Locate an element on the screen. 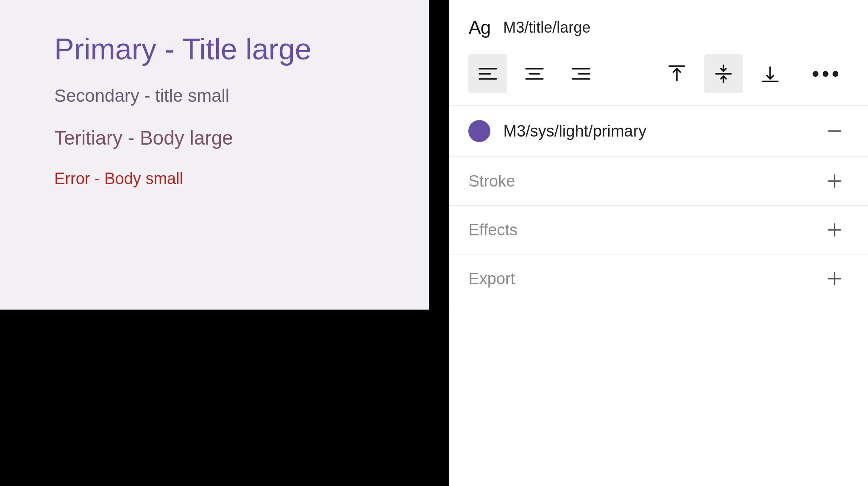 The height and width of the screenshot is (486, 868). add-export-icon is located at coordinates (835, 279).